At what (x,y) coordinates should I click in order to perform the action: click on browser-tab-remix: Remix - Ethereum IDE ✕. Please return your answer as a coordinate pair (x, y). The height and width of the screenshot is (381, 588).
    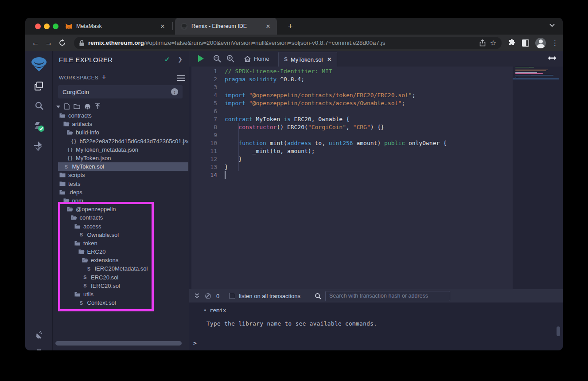
    Looking at the image, I should click on (226, 26).